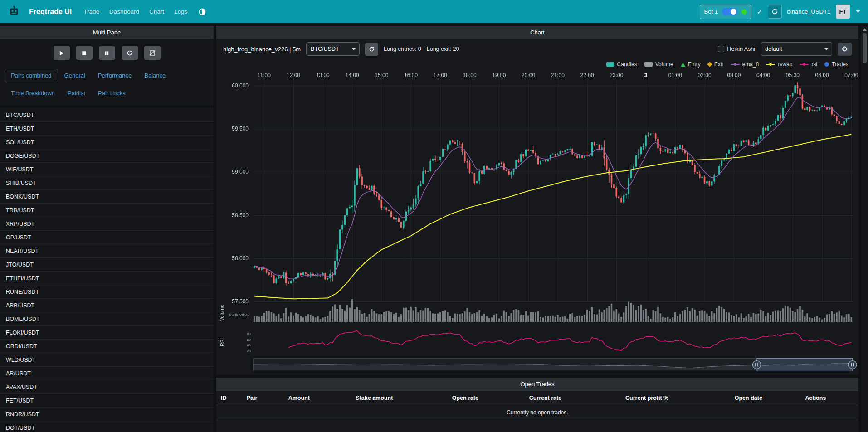  What do you see at coordinates (107, 306) in the screenshot?
I see `pair-row: ARB/USDT` at bounding box center [107, 306].